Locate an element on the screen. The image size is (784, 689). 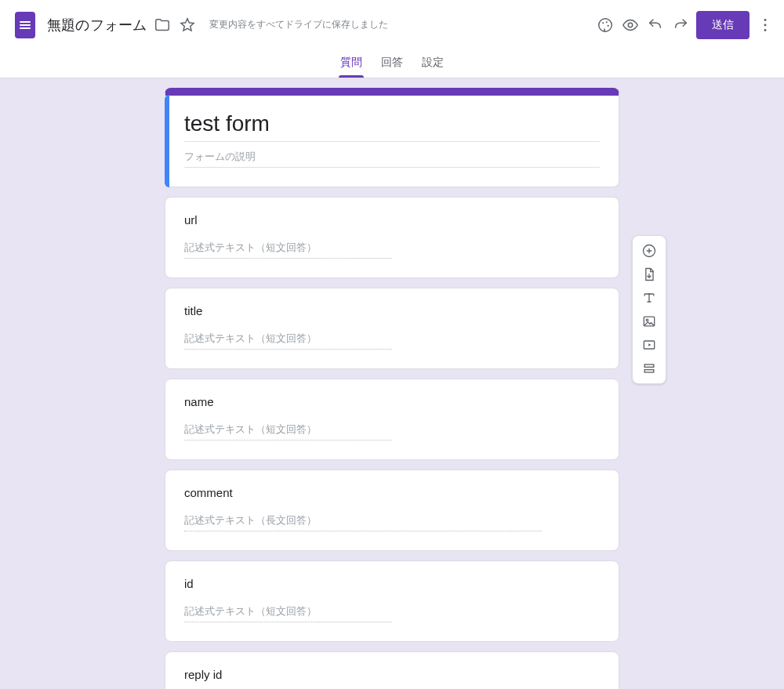
add-video-button is located at coordinates (649, 345).